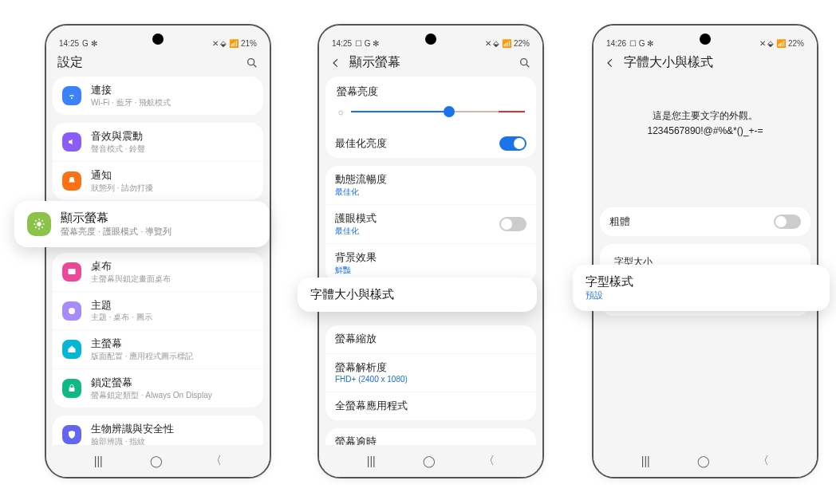 The height and width of the screenshot is (504, 836). What do you see at coordinates (431, 437) in the screenshot?
I see `row-screen-timeout: 螢幕逾時 10 分鐘` at bounding box center [431, 437].